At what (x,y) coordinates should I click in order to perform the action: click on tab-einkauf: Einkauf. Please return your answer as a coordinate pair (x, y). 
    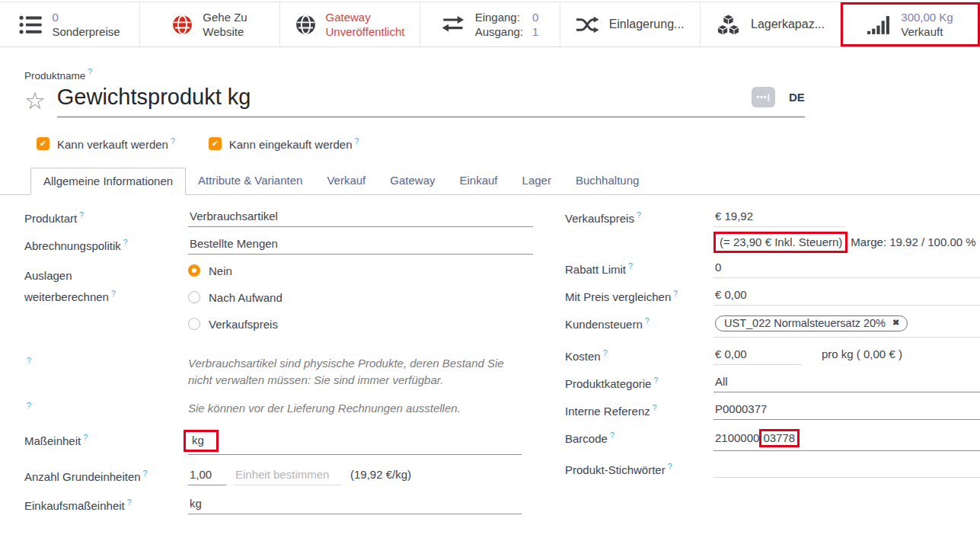
    Looking at the image, I should click on (479, 181).